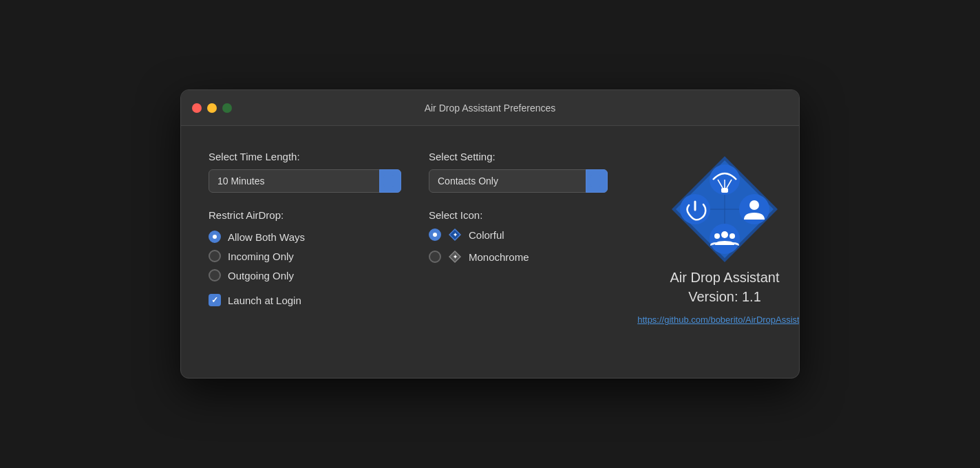 This screenshot has height=468, width=980. What do you see at coordinates (487, 235) in the screenshot?
I see `colorful-label: Colorful` at bounding box center [487, 235].